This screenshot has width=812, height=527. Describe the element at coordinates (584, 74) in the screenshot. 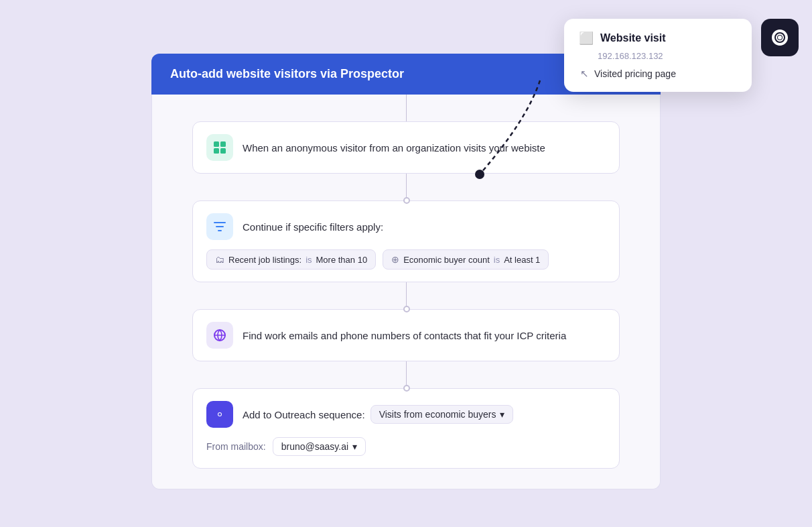

I see `cursor-icon: ↖` at that location.